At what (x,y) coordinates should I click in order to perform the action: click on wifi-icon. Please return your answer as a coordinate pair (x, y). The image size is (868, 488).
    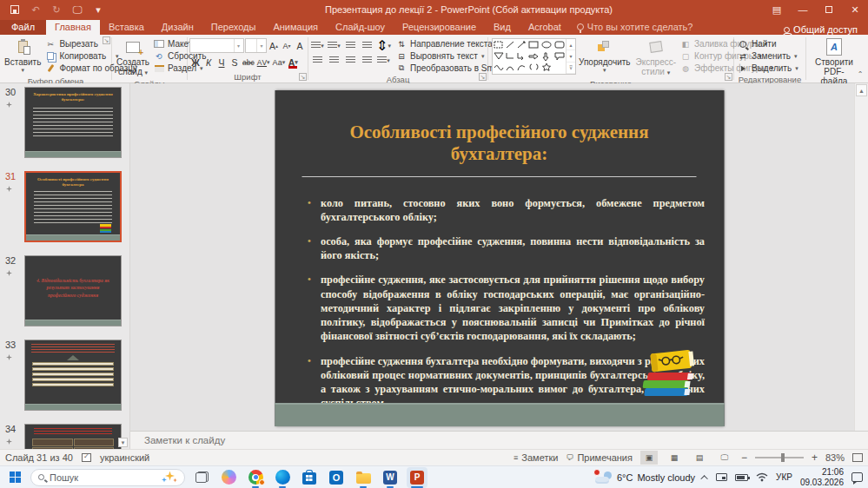
    Looking at the image, I should click on (762, 478).